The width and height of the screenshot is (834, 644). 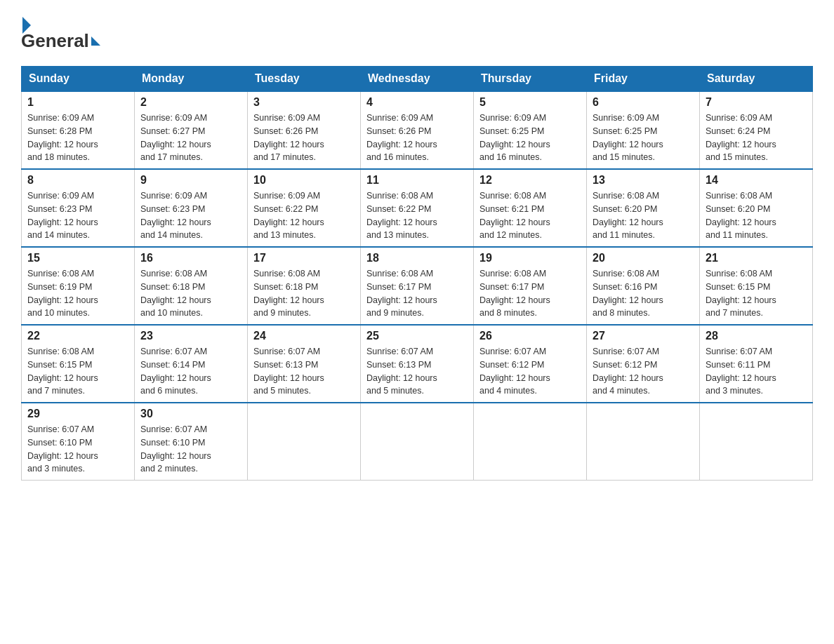 What do you see at coordinates (417, 363) in the screenshot?
I see `calendar-week-row: 22Sunrise: 6:08 AMSunset: 6:15 PMDayligh…` at bounding box center [417, 363].